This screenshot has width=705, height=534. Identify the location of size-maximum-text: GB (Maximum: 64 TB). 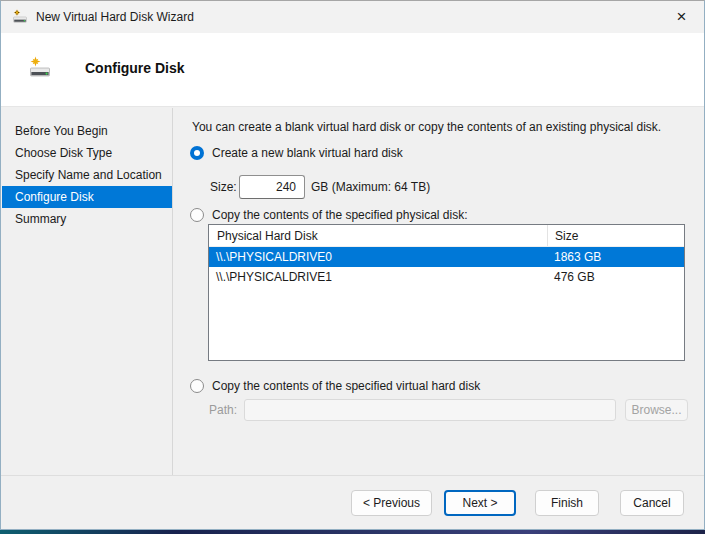
(370, 187).